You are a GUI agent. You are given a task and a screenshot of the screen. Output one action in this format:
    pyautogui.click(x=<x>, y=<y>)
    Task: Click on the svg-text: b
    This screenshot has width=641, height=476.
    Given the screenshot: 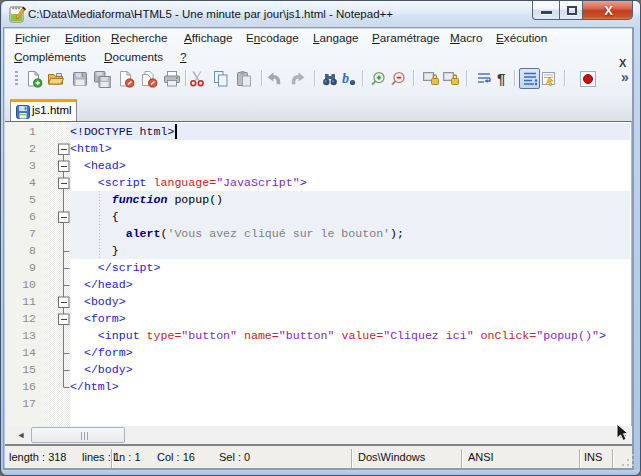 What is the action you would take?
    pyautogui.click(x=346, y=78)
    